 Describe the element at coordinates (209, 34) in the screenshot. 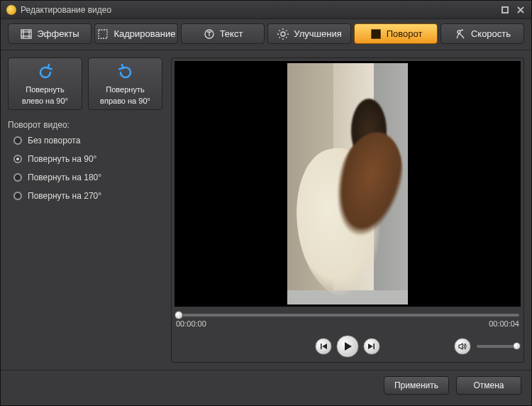

I see `text-icon` at that location.